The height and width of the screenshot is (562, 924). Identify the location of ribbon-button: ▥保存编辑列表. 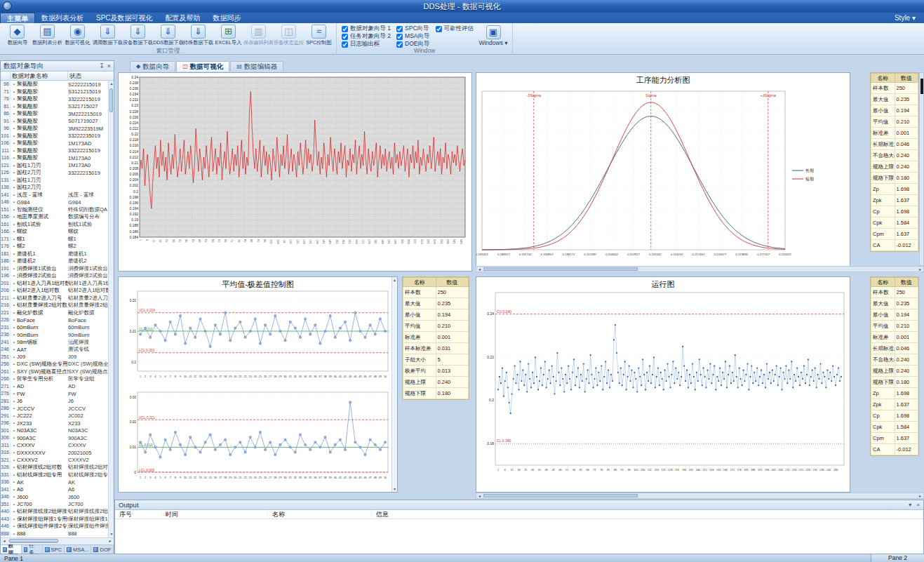
(258, 35).